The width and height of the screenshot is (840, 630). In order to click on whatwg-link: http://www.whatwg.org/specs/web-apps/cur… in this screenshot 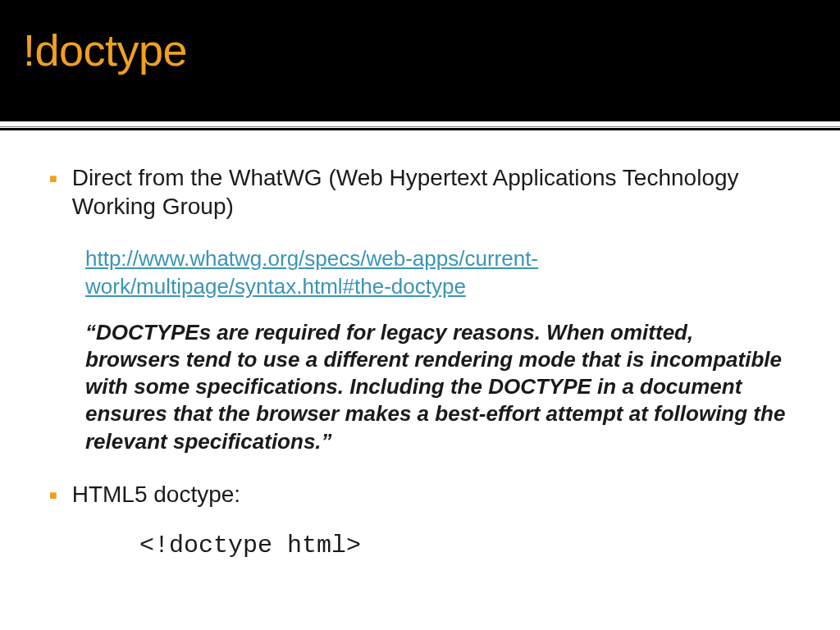, I will do `click(438, 273)`.